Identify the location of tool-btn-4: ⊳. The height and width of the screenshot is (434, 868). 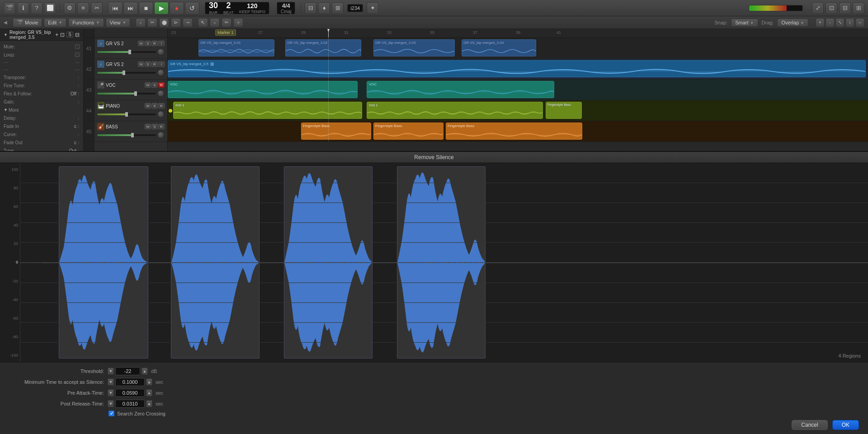
(176, 23).